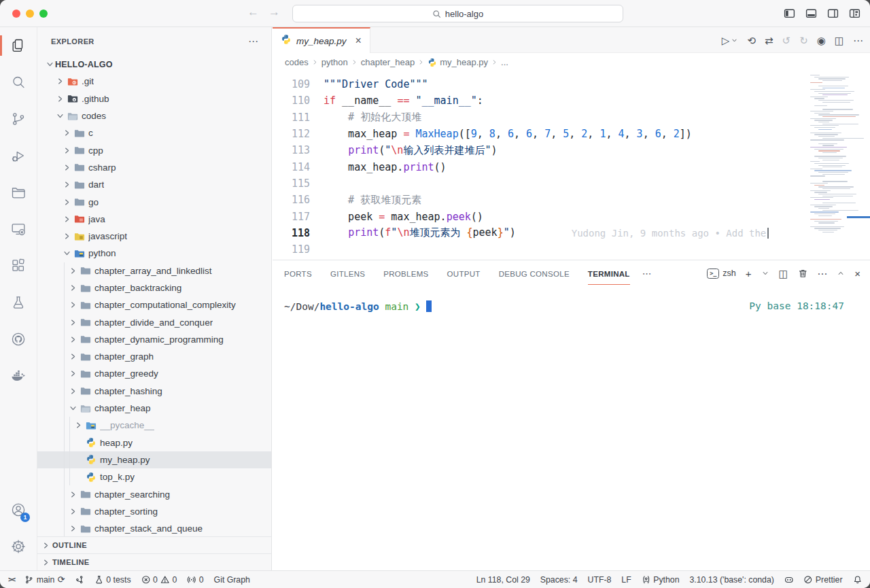  Describe the element at coordinates (732, 580) in the screenshot. I see `status-python-interpreter: 3.10.13 ('base': conda)` at that location.